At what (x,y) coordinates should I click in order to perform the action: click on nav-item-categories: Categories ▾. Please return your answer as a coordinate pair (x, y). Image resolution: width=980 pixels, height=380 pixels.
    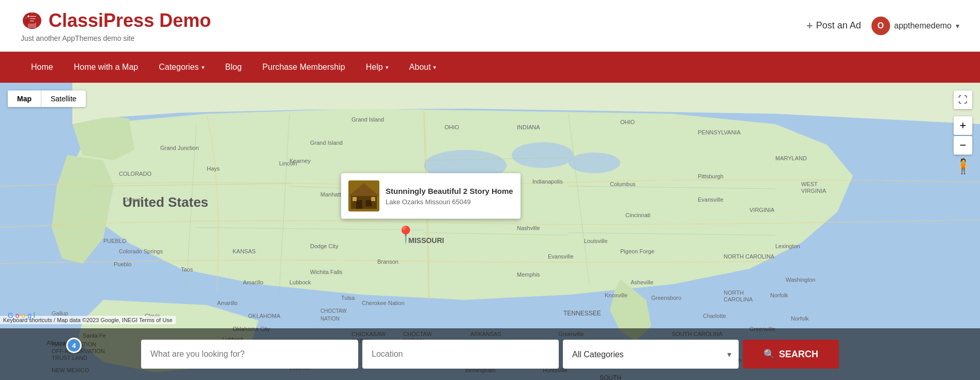
    Looking at the image, I should click on (181, 67).